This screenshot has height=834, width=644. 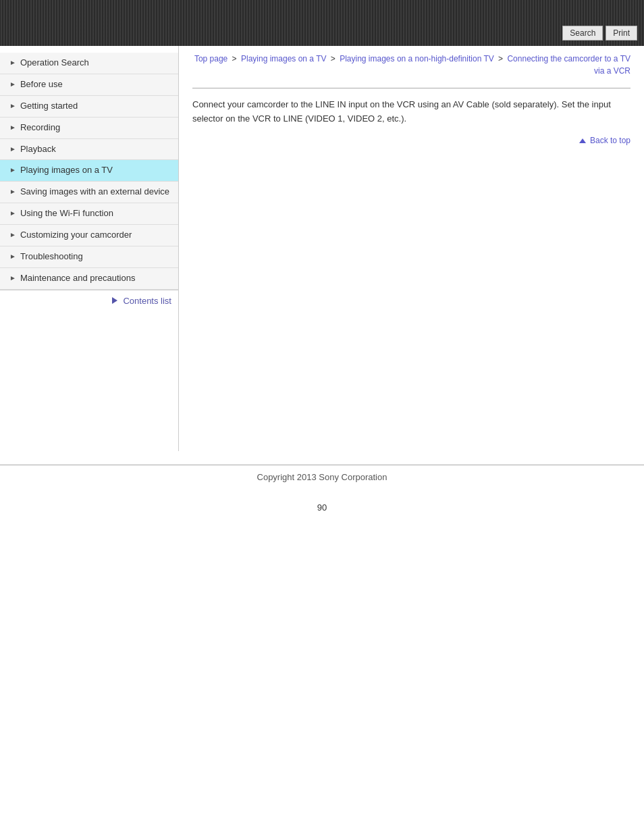 What do you see at coordinates (42, 85) in the screenshot?
I see `sidebar-item-label: Before use` at bounding box center [42, 85].